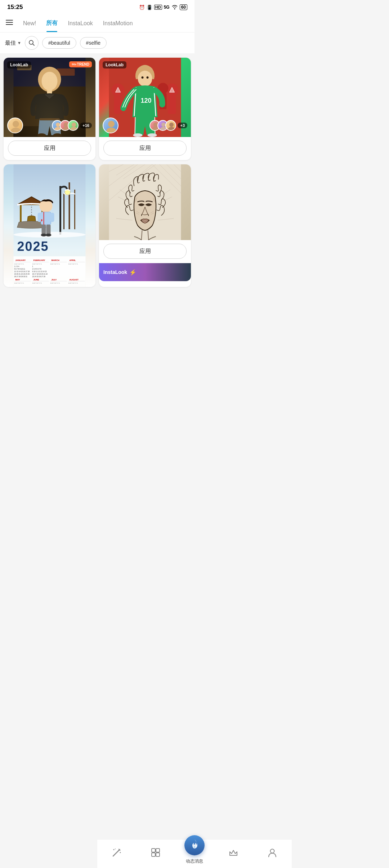 The image size is (389, 868). Describe the element at coordinates (182, 125) in the screenshot. I see `card2-count-badge: +3` at that location.